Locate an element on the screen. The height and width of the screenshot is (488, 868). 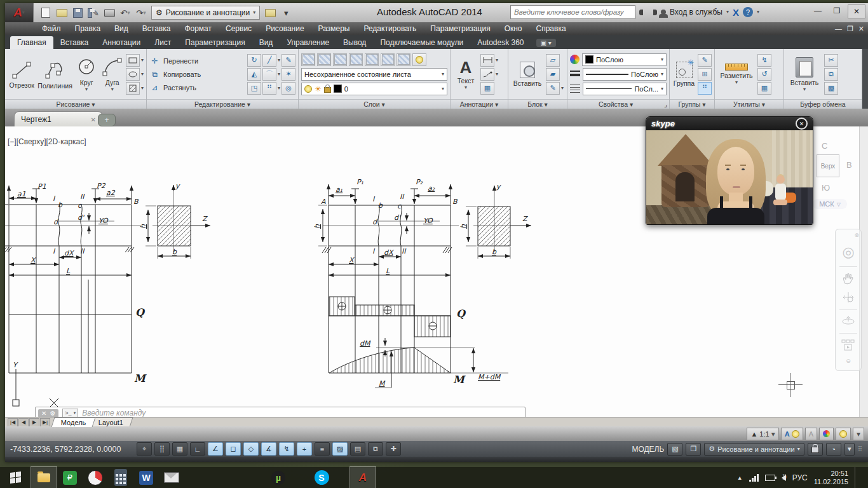
group-selection-button: ⠛ is located at coordinates (705, 88).